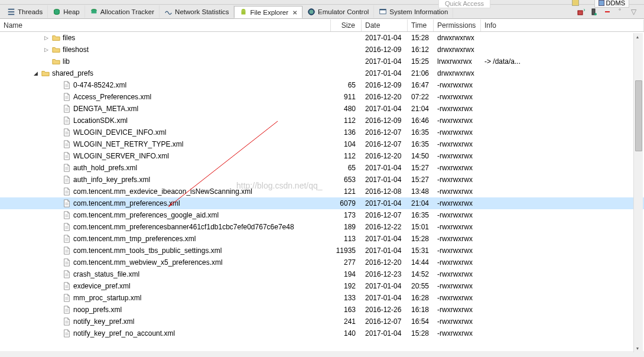 The height and width of the screenshot is (357, 644). What do you see at coordinates (322, 251) in the screenshot?
I see `file-row: com.tencent.mm_tools_tbs_public_settings…` at bounding box center [322, 251].